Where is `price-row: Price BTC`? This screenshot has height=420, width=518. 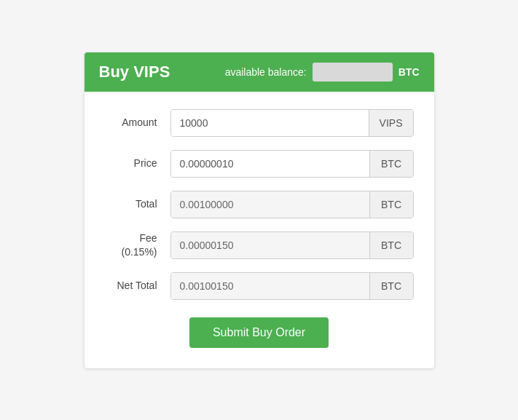
price-row: Price BTC is located at coordinates (259, 164).